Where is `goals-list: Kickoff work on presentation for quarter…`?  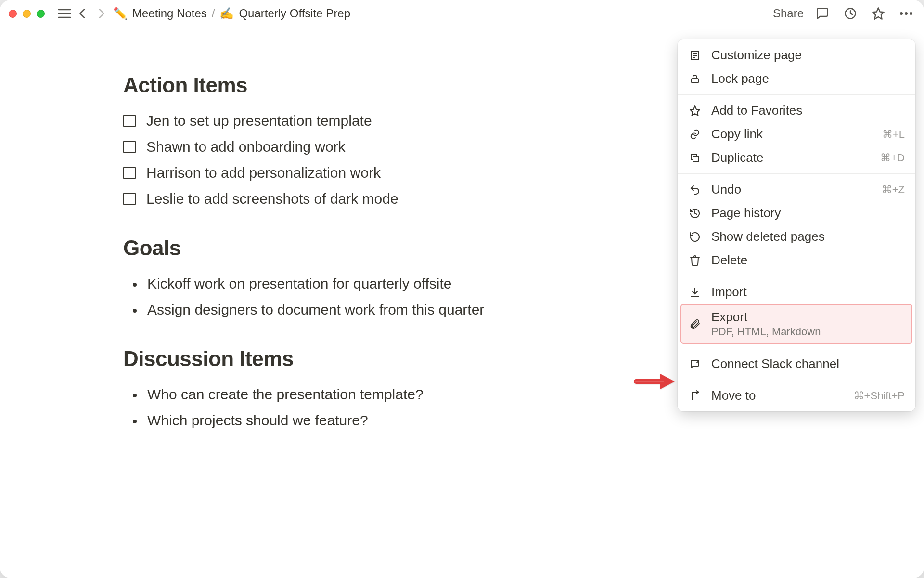 goals-list: Kickoff work on presentation for quarter… is located at coordinates (326, 297).